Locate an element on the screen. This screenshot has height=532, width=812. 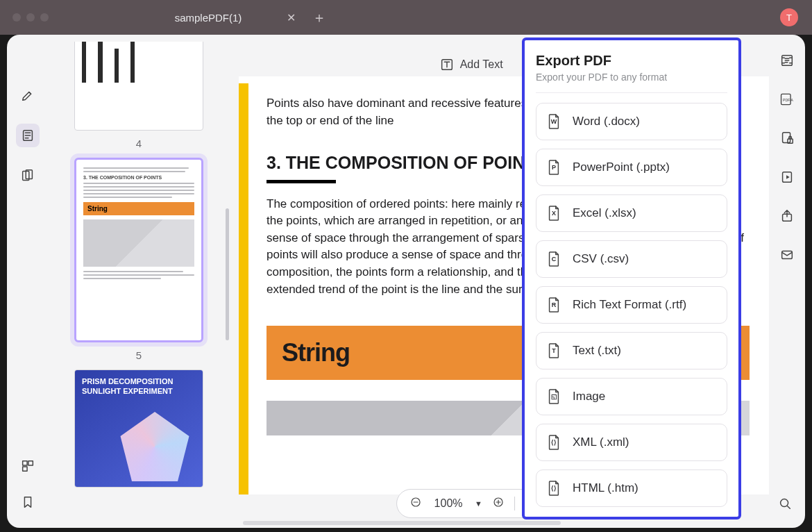
pages-icon is located at coordinates (28, 176).